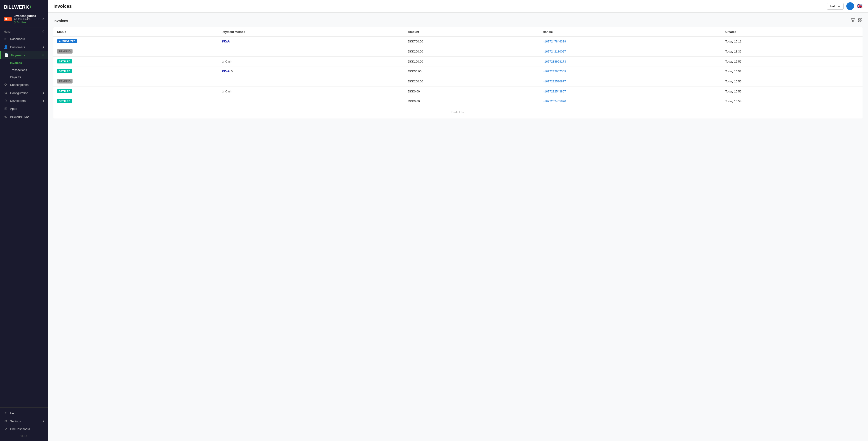 This screenshot has height=441, width=868. Describe the element at coordinates (630, 32) in the screenshot. I see `col-handle: Handle` at that location.